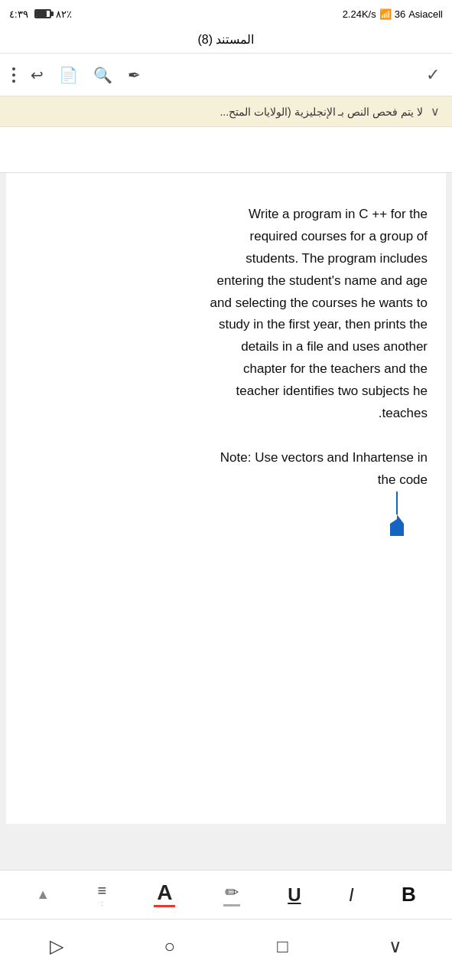  I want to click on confirm-button: ✓, so click(433, 75).